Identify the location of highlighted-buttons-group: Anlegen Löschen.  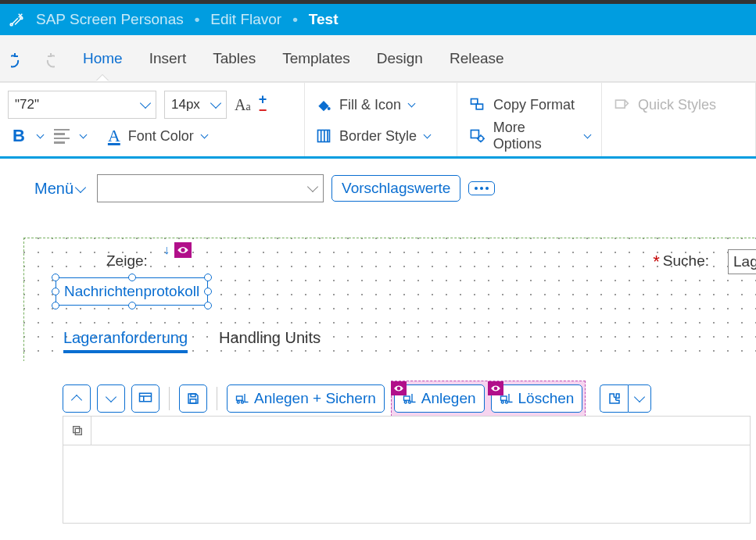
(489, 399).